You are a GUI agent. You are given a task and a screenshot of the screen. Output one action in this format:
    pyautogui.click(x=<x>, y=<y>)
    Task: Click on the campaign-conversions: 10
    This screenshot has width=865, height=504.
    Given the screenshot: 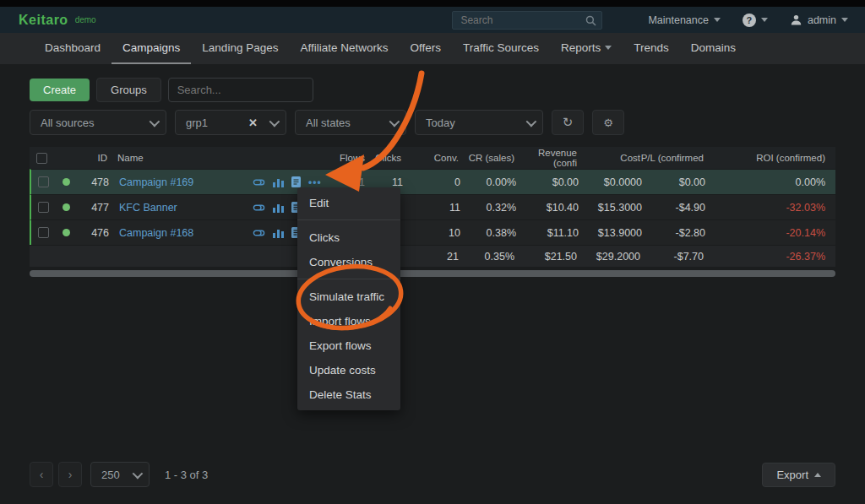 What is the action you would take?
    pyautogui.click(x=432, y=233)
    